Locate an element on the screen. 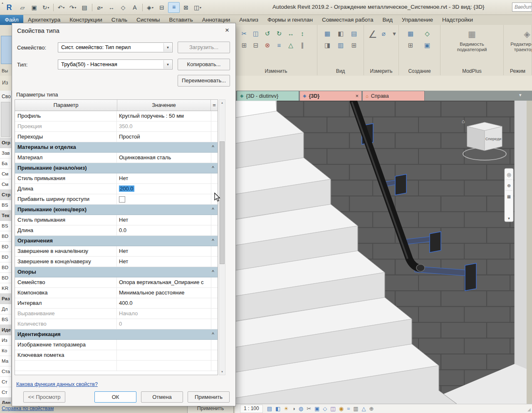 This screenshot has height=413, width=532. rename-button: Переименовать... is located at coordinates (204, 81).